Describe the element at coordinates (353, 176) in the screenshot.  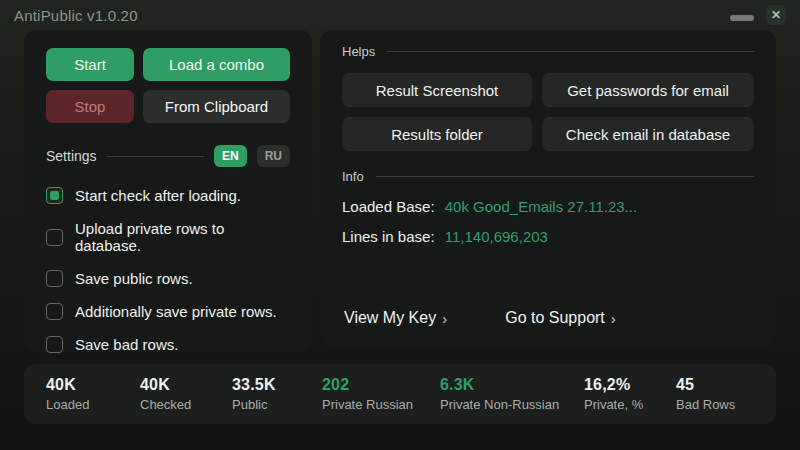
I see `info-title: Info` at that location.